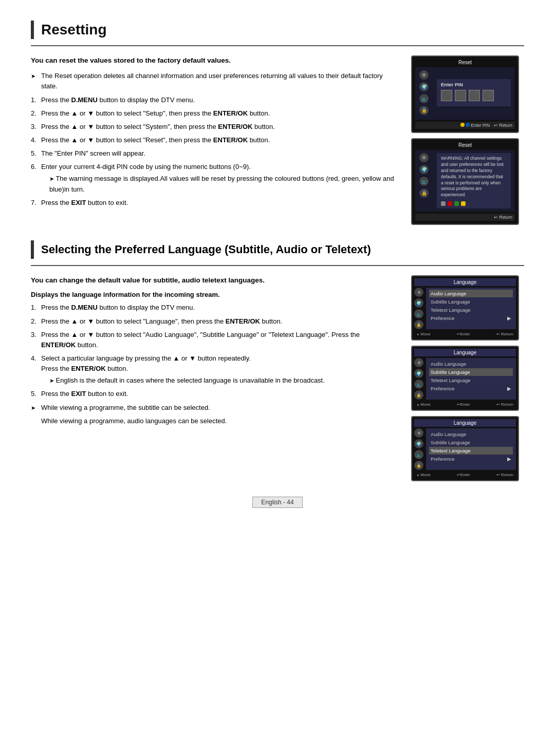  Describe the element at coordinates (471, 364) in the screenshot. I see `lang-item-audio-2: Audio Language` at that location.